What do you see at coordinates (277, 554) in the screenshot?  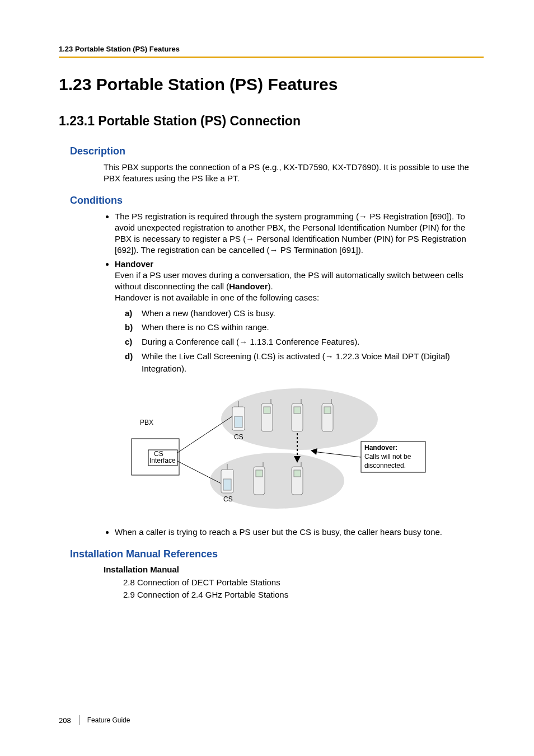 I see `install-ref-heading: Installation Manual References` at bounding box center [277, 554].